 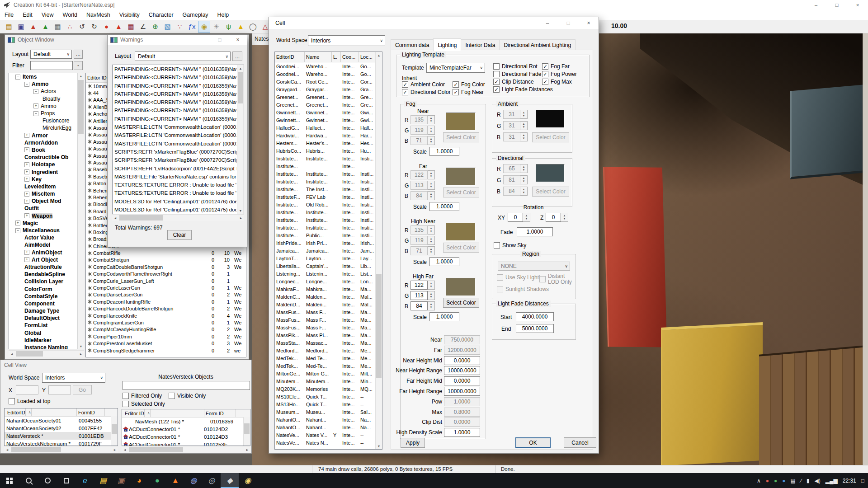 What do you see at coordinates (166, 351) in the screenshot?
I see `object-list-row: CompStrongSledgehammer 0 2 we` at bounding box center [166, 351].